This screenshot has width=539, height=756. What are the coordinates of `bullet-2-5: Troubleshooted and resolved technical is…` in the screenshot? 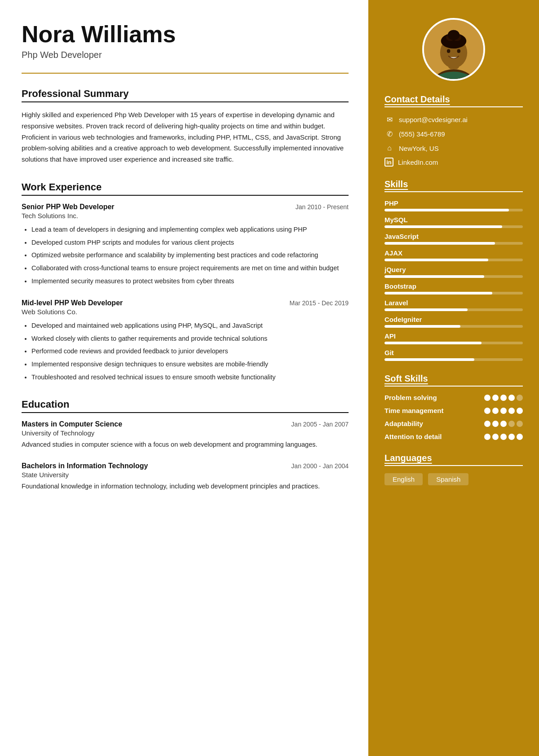 It's located at (190, 377).